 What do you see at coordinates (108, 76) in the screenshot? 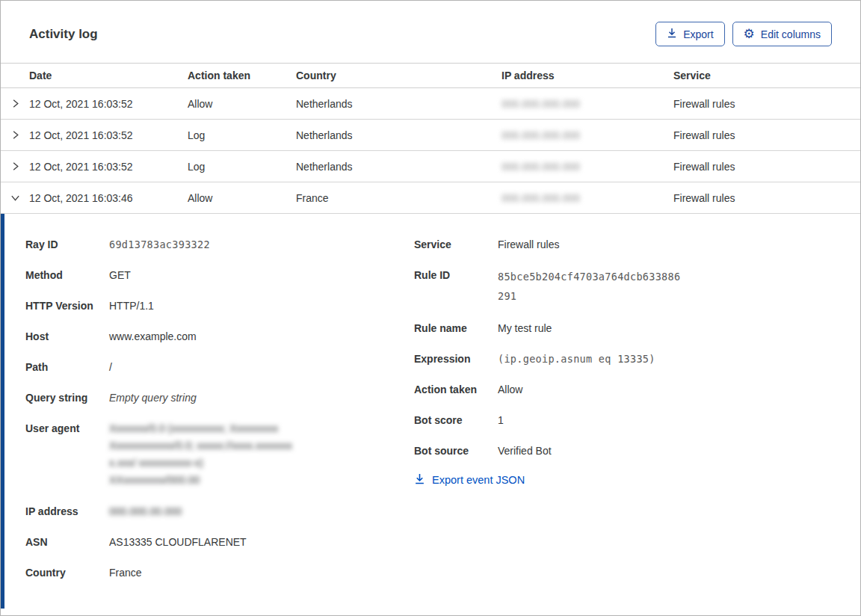
I see `column-header-date: Date` at bounding box center [108, 76].